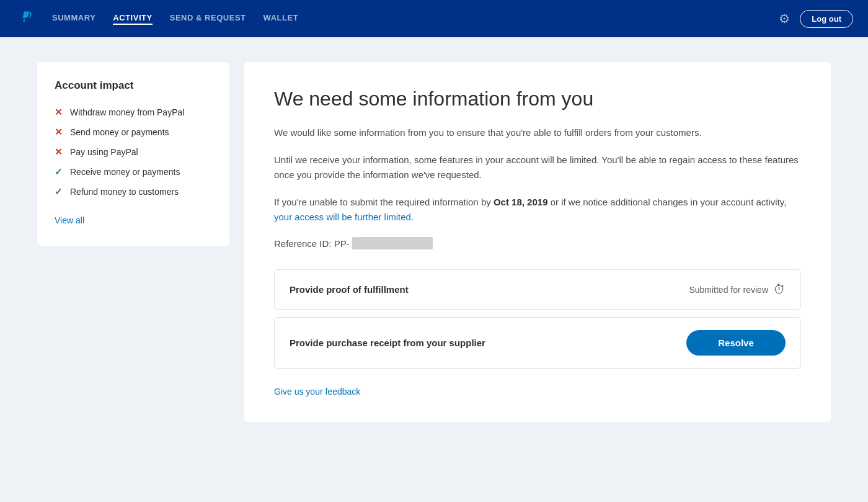 The height and width of the screenshot is (502, 868). What do you see at coordinates (415, 19) in the screenshot?
I see `nav-links: SUMMARY ACTIVITY SEND & REQUEST WALLET` at bounding box center [415, 19].